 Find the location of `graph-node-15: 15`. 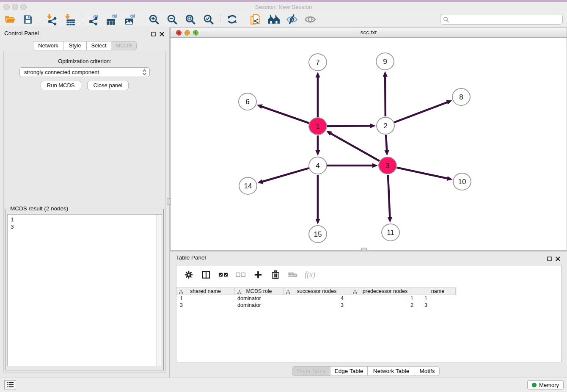

graph-node-15: 15 is located at coordinates (318, 234).